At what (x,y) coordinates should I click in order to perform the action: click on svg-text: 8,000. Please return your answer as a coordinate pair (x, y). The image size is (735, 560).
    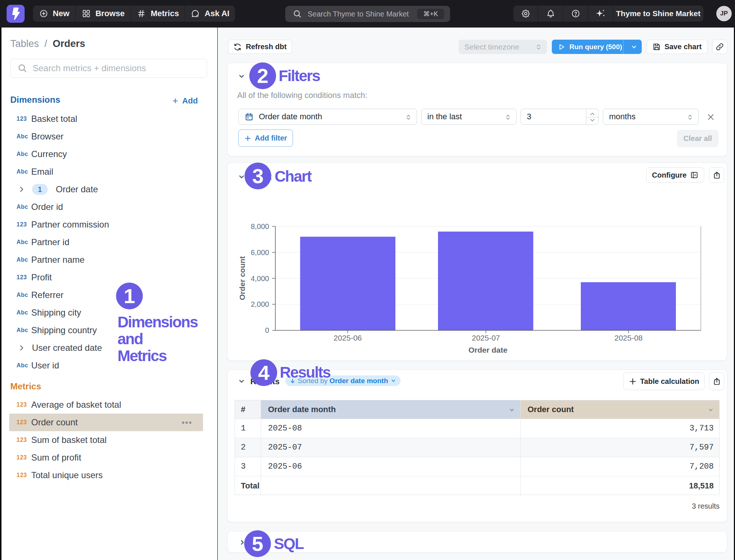
    Looking at the image, I should click on (260, 226).